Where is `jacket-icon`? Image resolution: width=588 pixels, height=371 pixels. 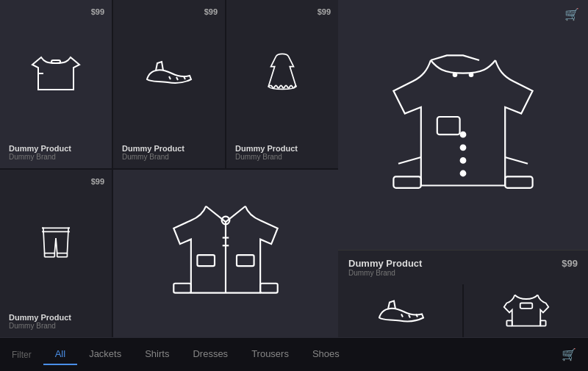 jacket-icon is located at coordinates (226, 253).